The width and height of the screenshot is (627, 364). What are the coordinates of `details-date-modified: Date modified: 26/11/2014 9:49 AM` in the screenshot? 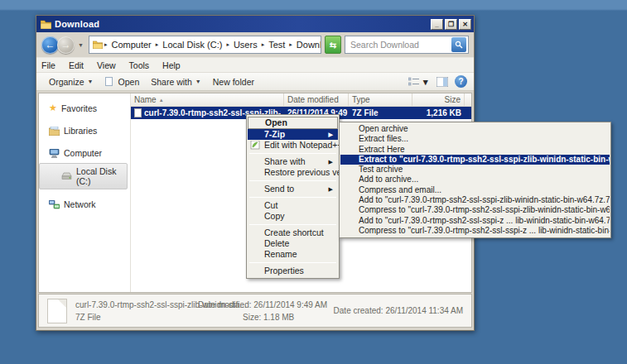 It's located at (266, 304).